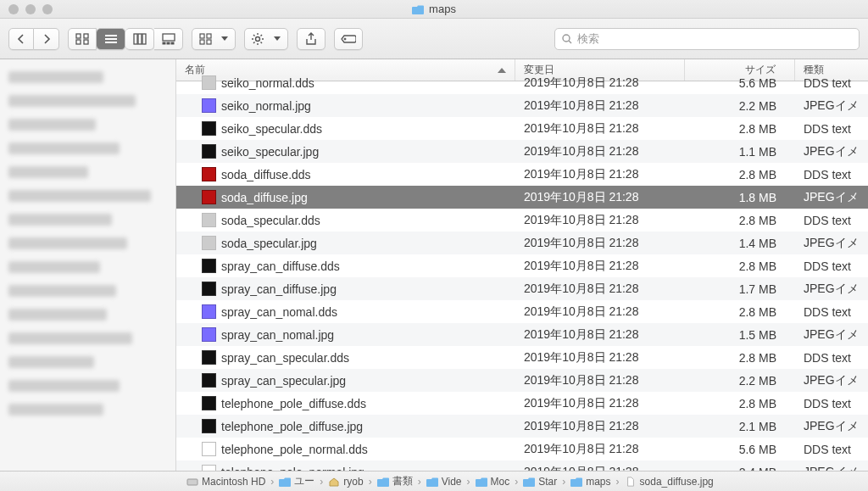 Image resolution: width=868 pixels, height=491 pixels. I want to click on file-row: seiko_normal.jpg2019年10月8日 21:282.2 MBJP…, so click(522, 105).